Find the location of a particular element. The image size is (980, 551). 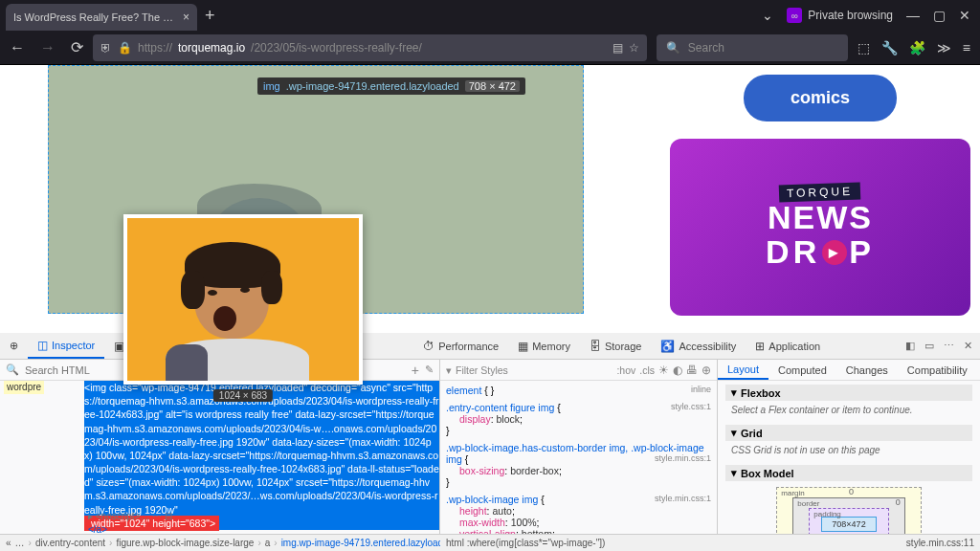

search-input: 🔍 Search is located at coordinates (752, 48).